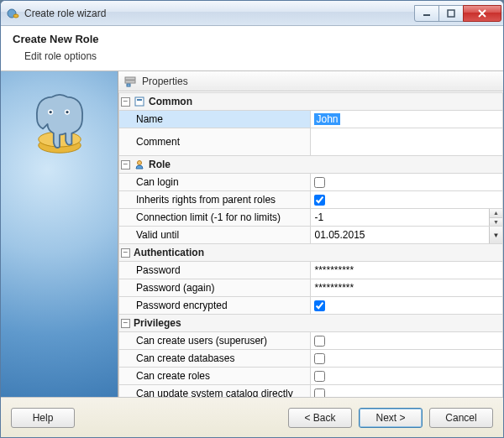  What do you see at coordinates (319, 393) in the screenshot?
I see `checkbox-update-catalog` at bounding box center [319, 393].